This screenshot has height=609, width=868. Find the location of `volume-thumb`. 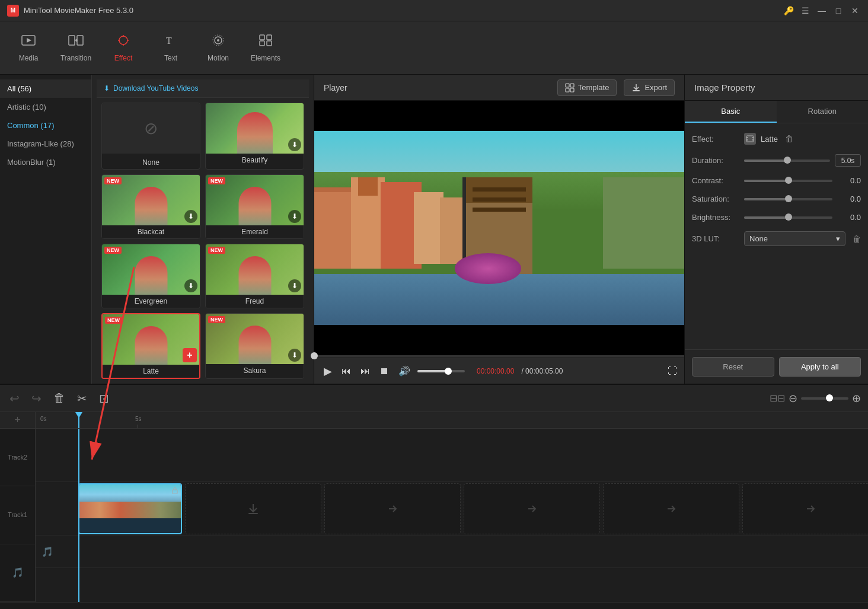

volume-thumb is located at coordinates (448, 371).